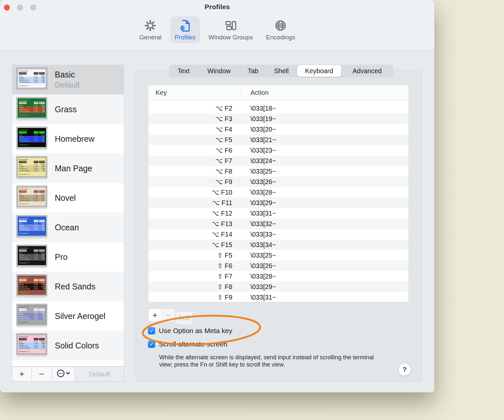 The width and height of the screenshot is (504, 420). What do you see at coordinates (259, 245) in the screenshot?
I see `action-cell: \033[34~` at bounding box center [259, 245].